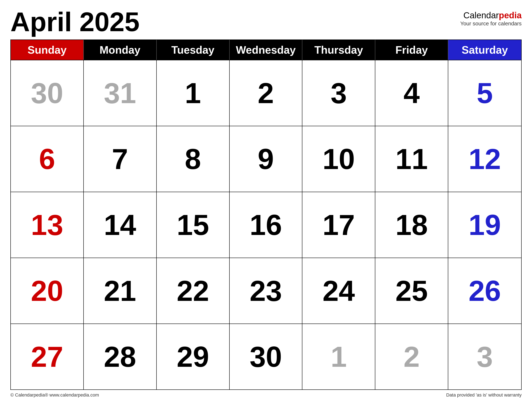  Describe the element at coordinates (47, 225) in the screenshot. I see `day-cell: 13` at that location.